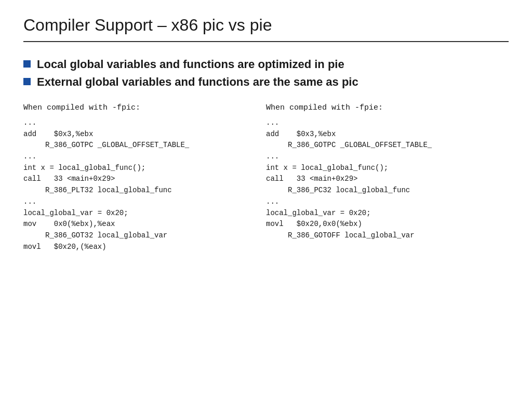  Describe the element at coordinates (382, 108) in the screenshot. I see `right-header: When compiled with -fpie:` at that location.